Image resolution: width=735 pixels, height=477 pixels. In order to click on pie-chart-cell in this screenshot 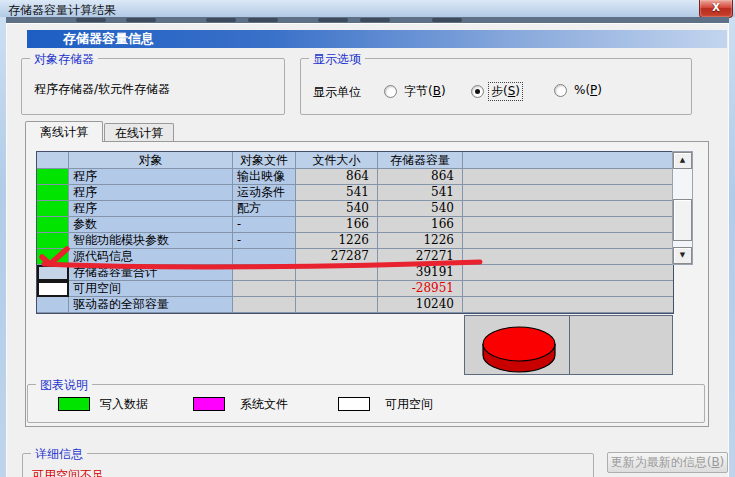, I will do `click(517, 345)`.